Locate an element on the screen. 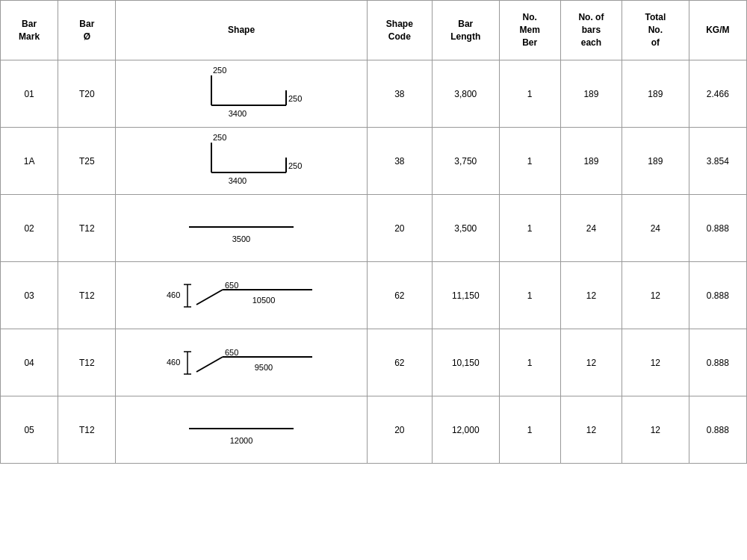  cell-shape: 3500 is located at coordinates (241, 228).